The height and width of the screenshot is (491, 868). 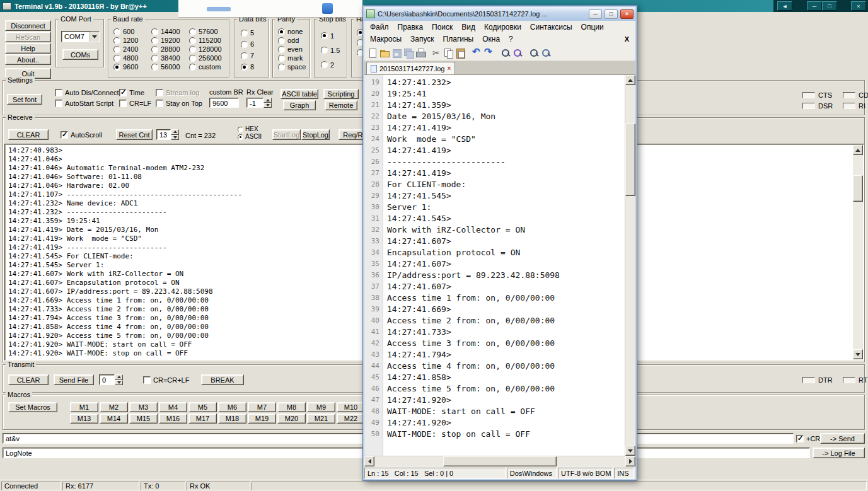 I want to click on menu-item: Макросы, so click(x=386, y=39).